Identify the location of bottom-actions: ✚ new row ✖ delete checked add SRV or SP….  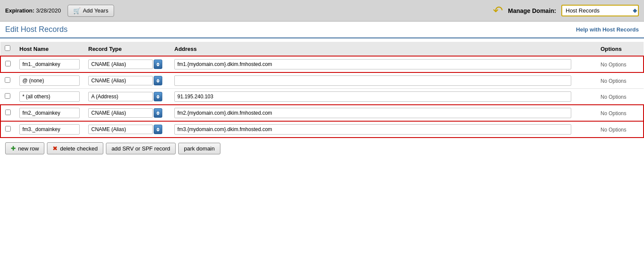
(322, 148).